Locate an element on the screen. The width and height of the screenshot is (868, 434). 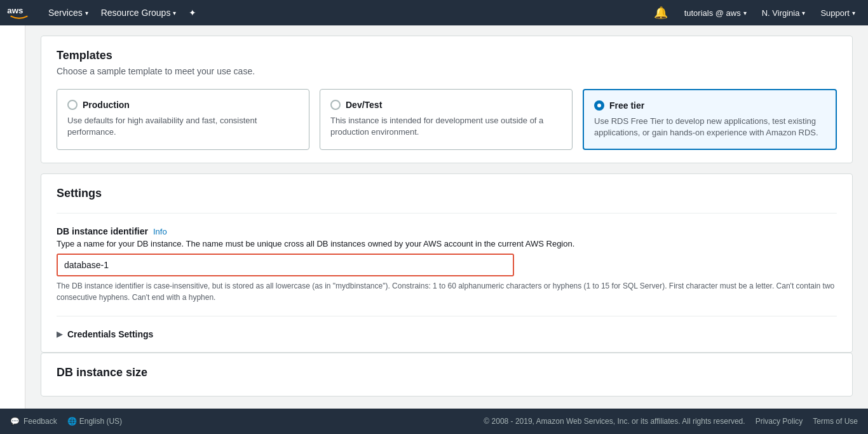
credentials-label: Credentials Settings is located at coordinates (111, 334).